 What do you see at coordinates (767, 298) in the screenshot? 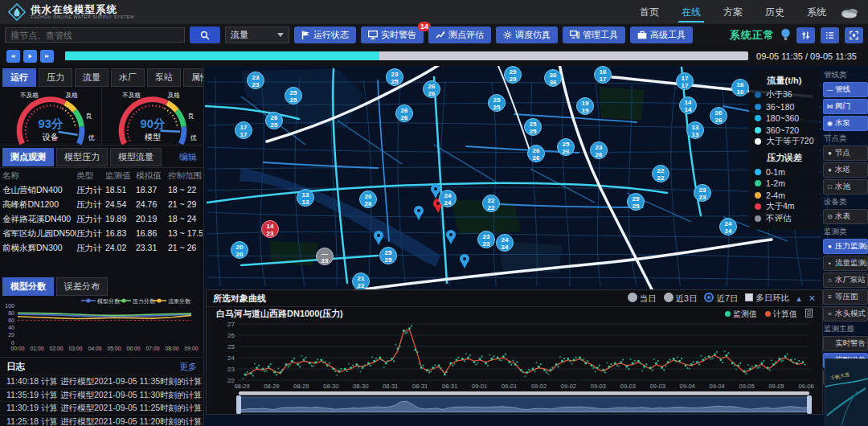
I see `compare-option: 多日环比` at bounding box center [767, 298].